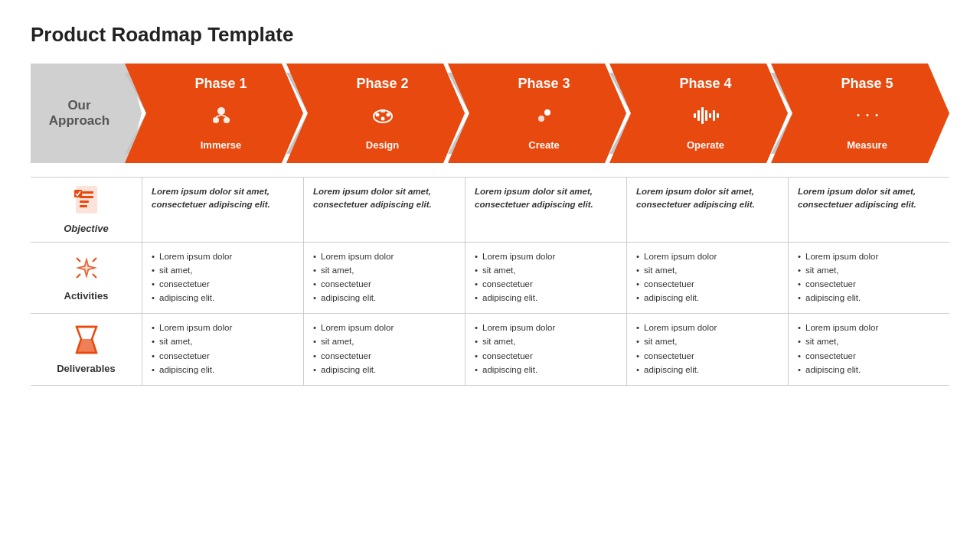  Describe the element at coordinates (545, 349) in the screenshot. I see `del-cell-3: Lorem ipsum dolor sit amet, consectetuer…` at that location.